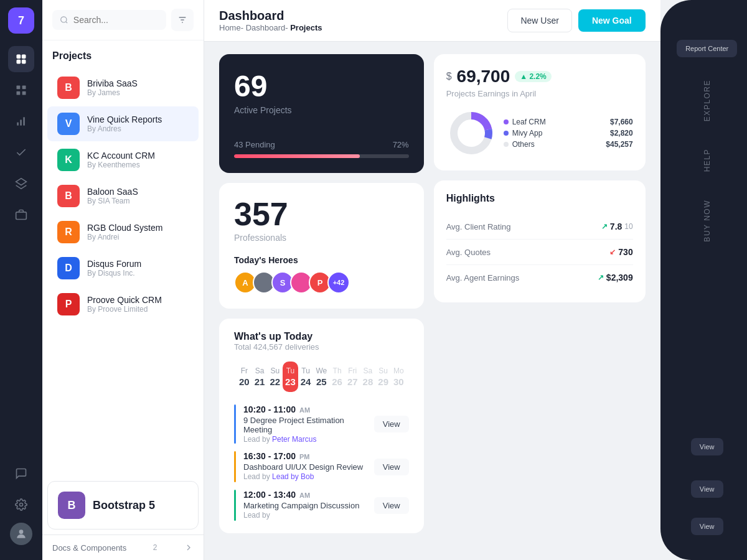 The height and width of the screenshot is (560, 747). Describe the element at coordinates (398, 377) in the screenshot. I see `calendar-day-30: Mo30` at that location.